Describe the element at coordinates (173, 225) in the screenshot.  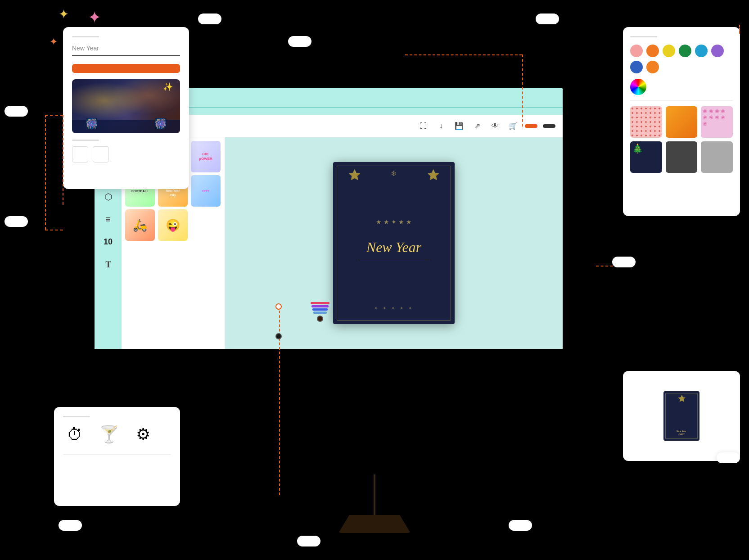
I see `artwork-item-8: 😜` at that location.